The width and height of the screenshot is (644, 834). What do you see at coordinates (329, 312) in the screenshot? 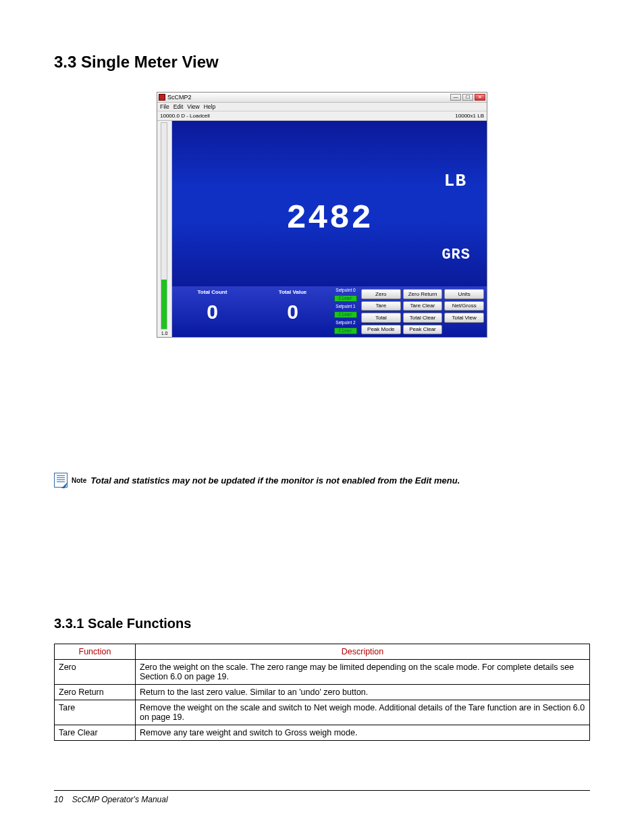
I see `bottom-panel: Total Count 0 Total Value 0 Setpoint 0 C…` at bounding box center [329, 312].